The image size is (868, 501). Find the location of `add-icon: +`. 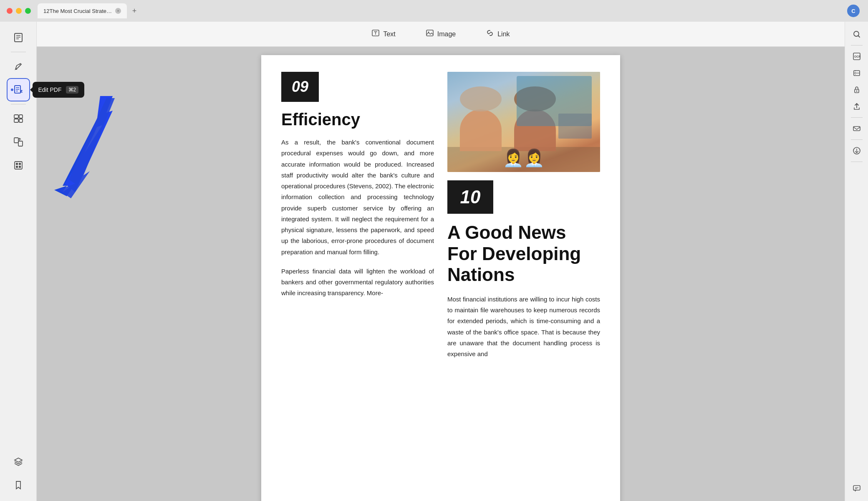

add-icon: + is located at coordinates (134, 11).